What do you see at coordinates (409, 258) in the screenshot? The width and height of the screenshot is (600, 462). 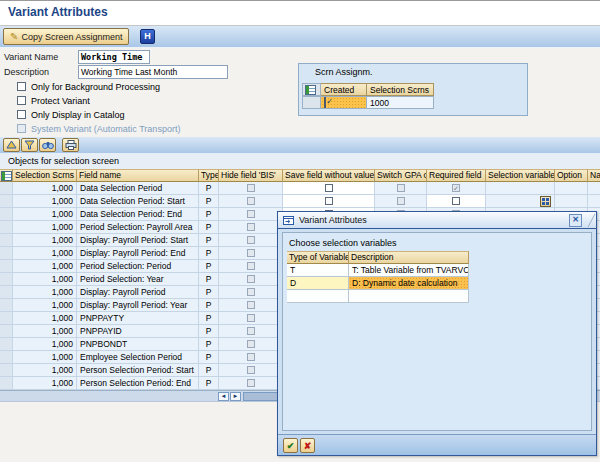 I see `column-header-description: Description` at bounding box center [409, 258].